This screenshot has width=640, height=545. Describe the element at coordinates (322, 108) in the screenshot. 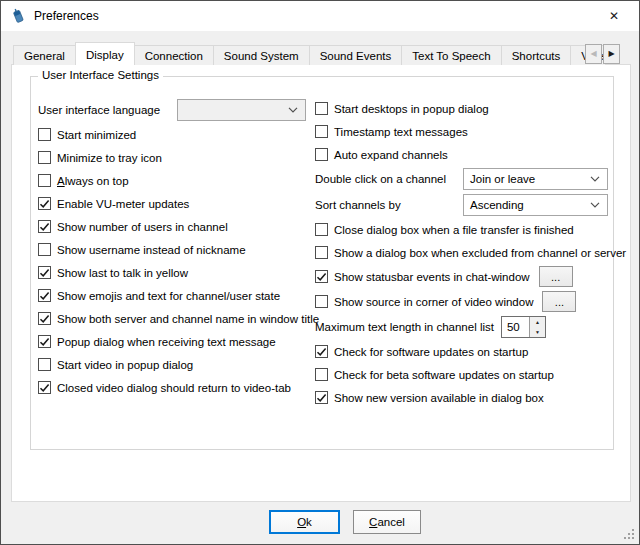

I see `checkbox-start-desktops-in-popup-dialog` at that location.